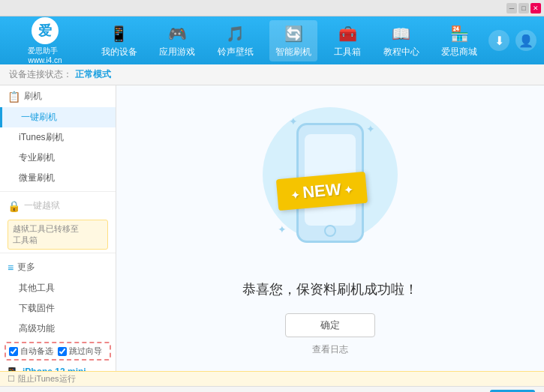  I want to click on more-section-icon: ≡, so click(11, 268).